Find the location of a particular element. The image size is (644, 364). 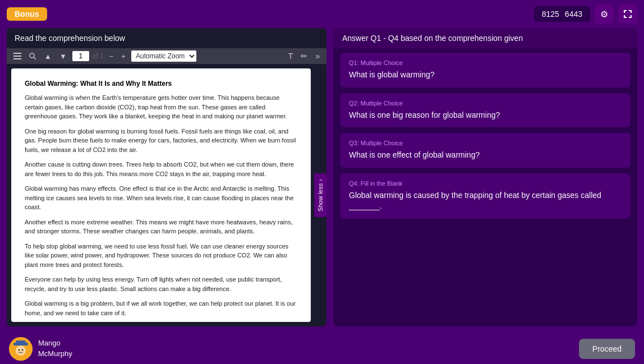

top-bar: Bonus 8125 6443 ⚙ is located at coordinates (322, 14).